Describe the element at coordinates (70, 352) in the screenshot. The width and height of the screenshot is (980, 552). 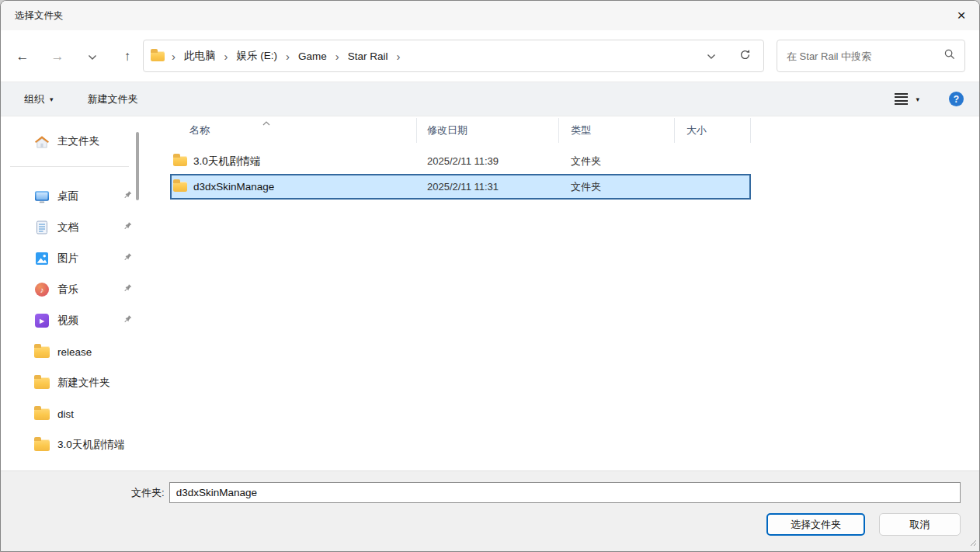
I see `sidebar-item-release: release` at that location.